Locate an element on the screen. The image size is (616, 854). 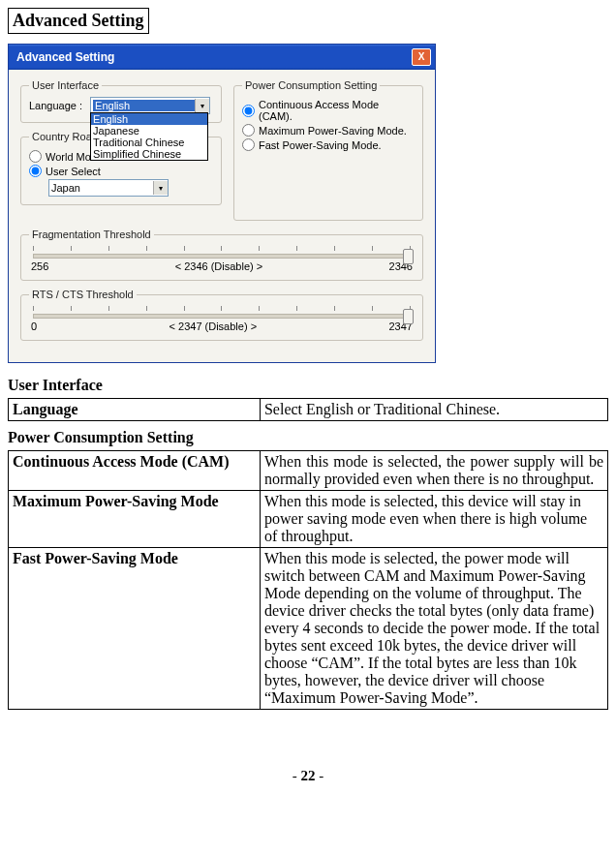
world-mode-radio is located at coordinates (35, 157).